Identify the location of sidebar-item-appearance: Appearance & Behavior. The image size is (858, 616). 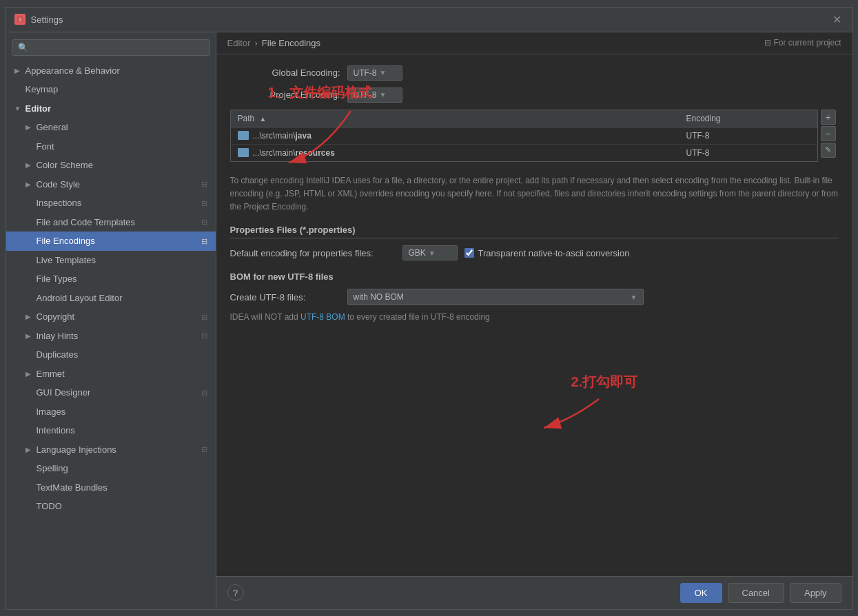
(111, 71).